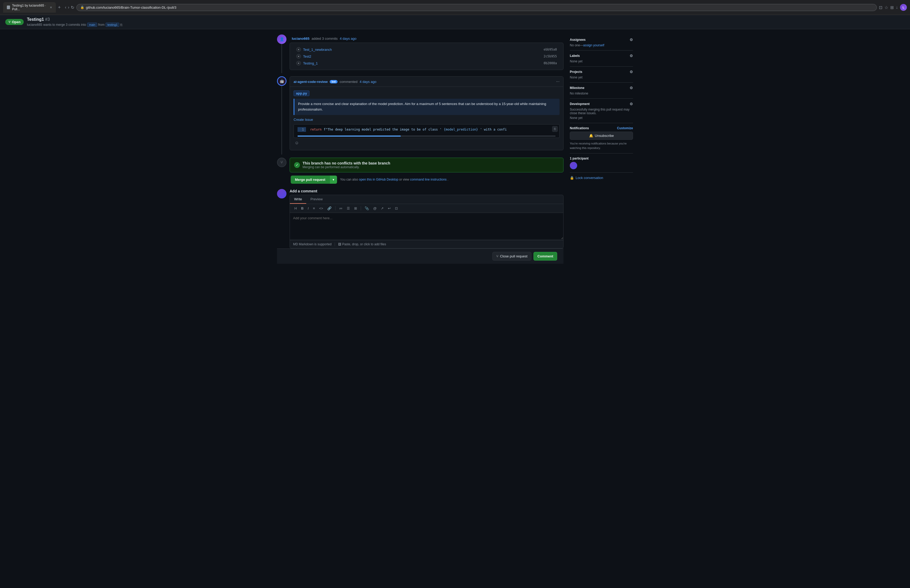 This screenshot has width=910, height=588. I want to click on close-tab-button: ✕, so click(51, 8).